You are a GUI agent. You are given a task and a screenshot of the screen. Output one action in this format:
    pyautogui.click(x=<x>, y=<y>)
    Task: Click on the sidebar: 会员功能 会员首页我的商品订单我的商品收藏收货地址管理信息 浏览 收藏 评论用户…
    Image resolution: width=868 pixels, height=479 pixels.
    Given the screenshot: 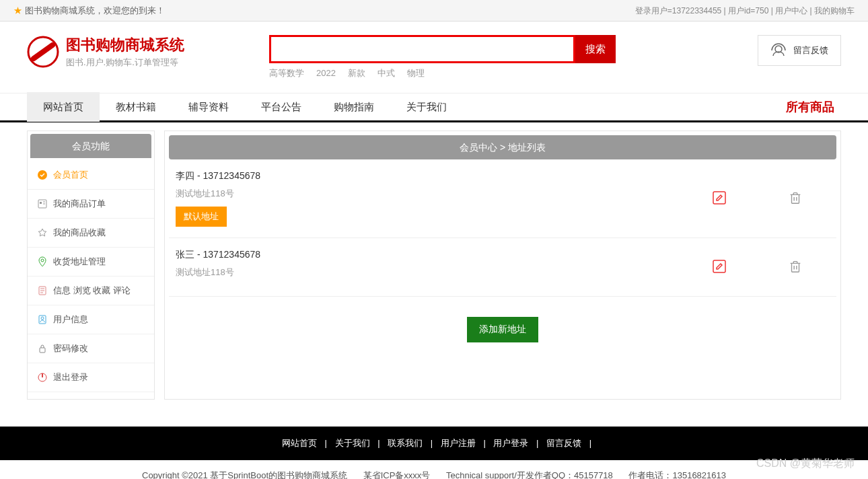 What is the action you would take?
    pyautogui.click(x=91, y=265)
    